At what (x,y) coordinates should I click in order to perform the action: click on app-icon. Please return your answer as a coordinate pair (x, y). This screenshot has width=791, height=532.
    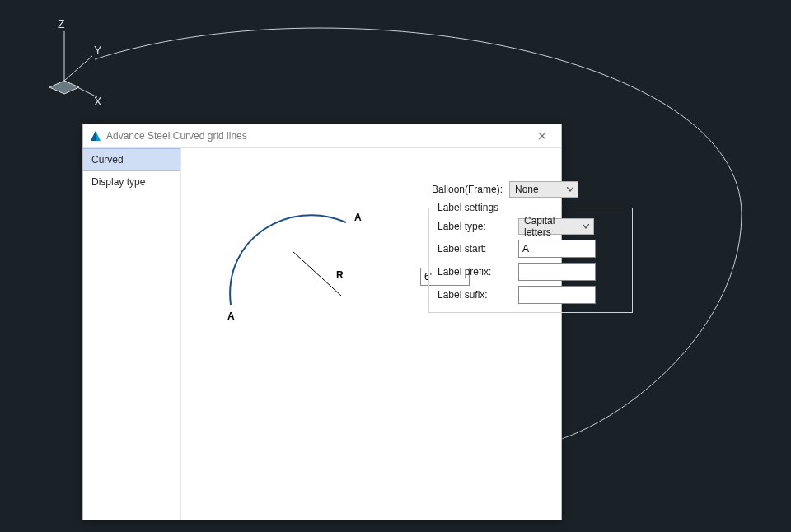
    Looking at the image, I should click on (96, 136).